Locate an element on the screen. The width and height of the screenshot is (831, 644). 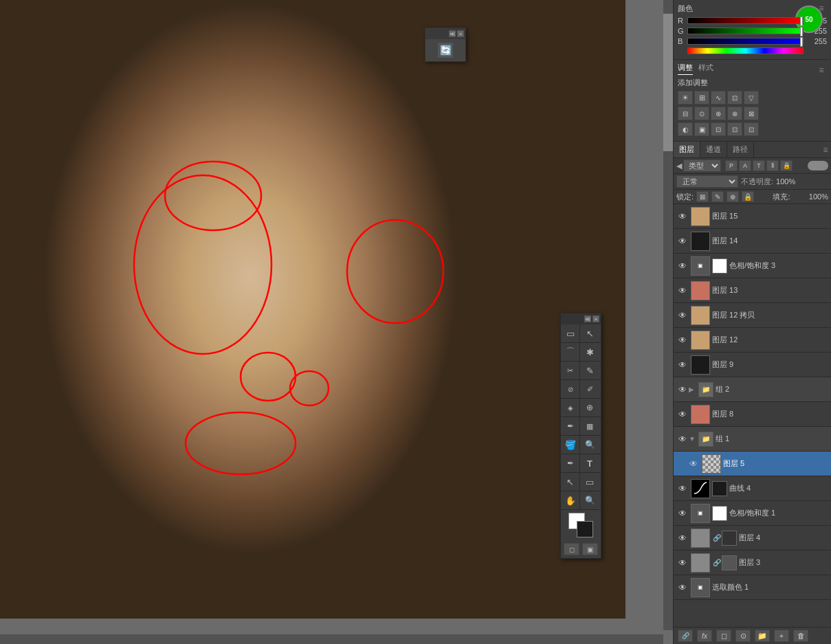
layer-item: 👁 图层 15 is located at coordinates (752, 216).